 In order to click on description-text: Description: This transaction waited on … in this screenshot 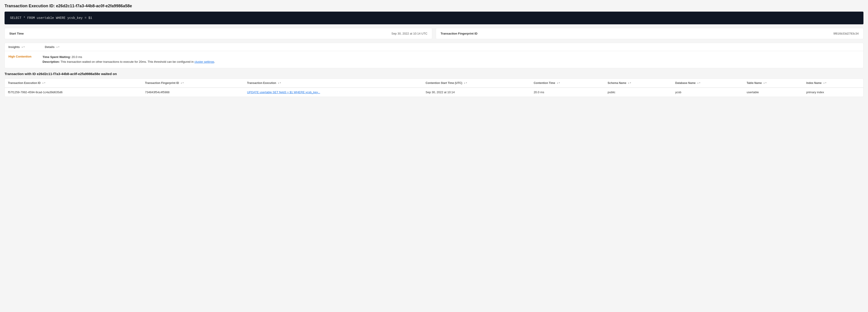, I will do `click(129, 62)`.